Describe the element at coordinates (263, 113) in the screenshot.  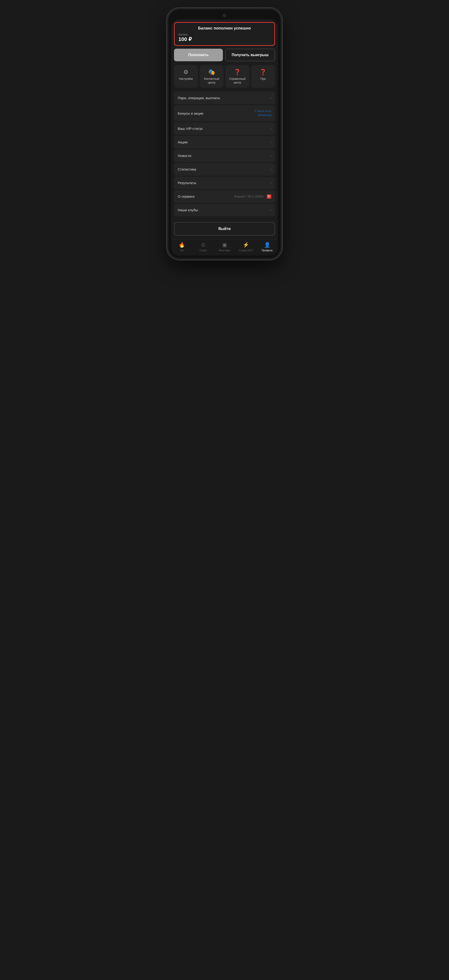
I see `menu-right-bonuses: У меня естьпромокод` at that location.